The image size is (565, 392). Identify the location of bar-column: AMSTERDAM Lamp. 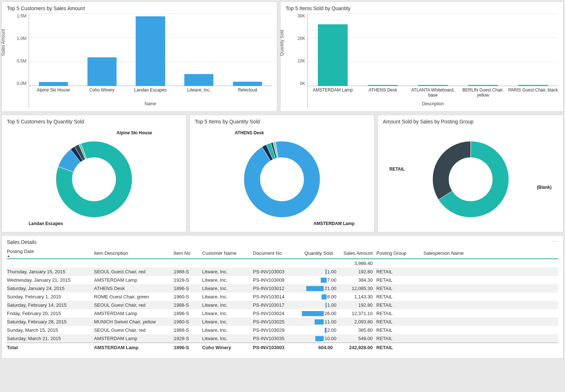
(333, 50).